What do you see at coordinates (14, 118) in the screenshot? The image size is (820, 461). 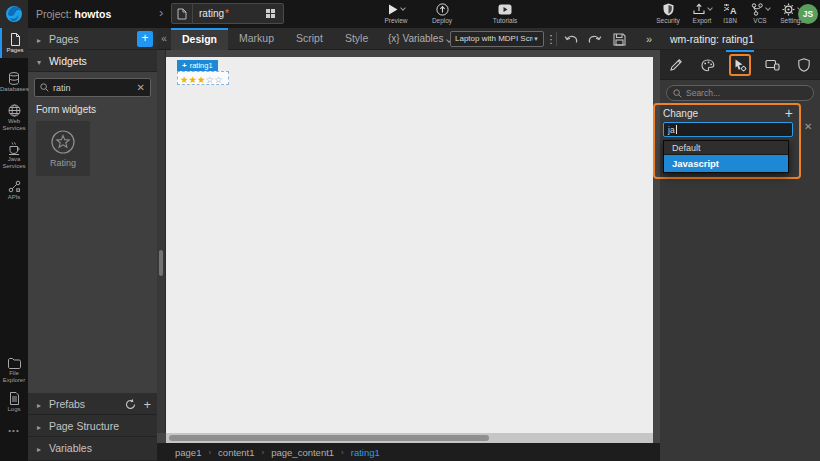 I see `sidebar-item-web-services: Web Services` at bounding box center [14, 118].